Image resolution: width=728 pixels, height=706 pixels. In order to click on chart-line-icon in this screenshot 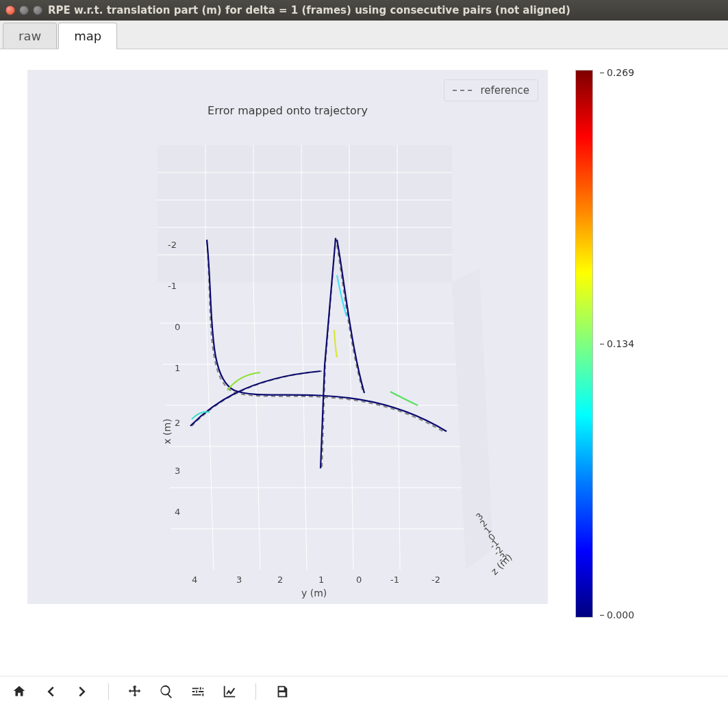, I will do `click(229, 692)`.